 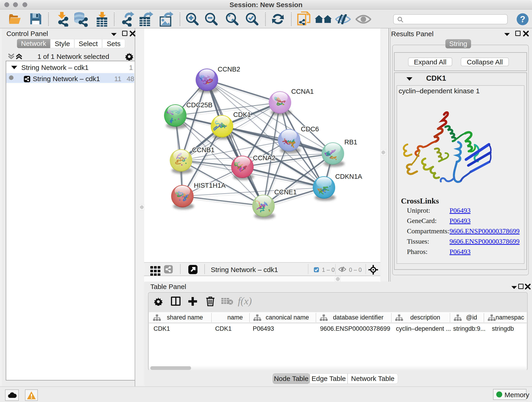 What do you see at coordinates (199, 105) in the screenshot?
I see `svg-text: CDC25B` at bounding box center [199, 105].